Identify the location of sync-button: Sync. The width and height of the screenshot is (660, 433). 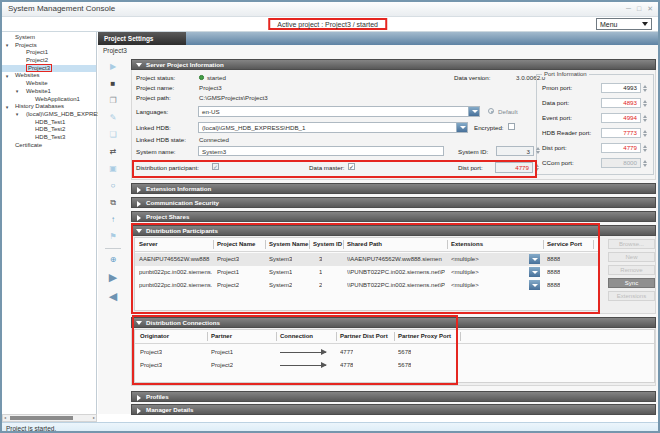
(632, 283).